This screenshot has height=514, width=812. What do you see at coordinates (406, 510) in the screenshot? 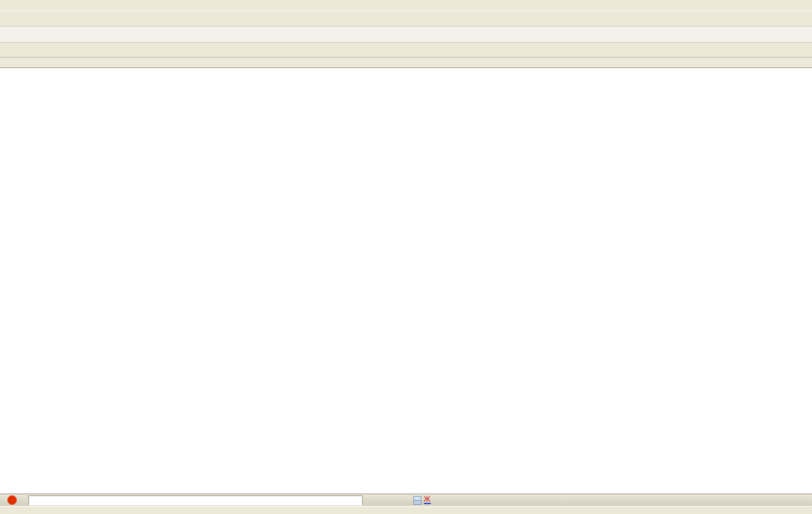
I see `info-bar` at bounding box center [406, 510].